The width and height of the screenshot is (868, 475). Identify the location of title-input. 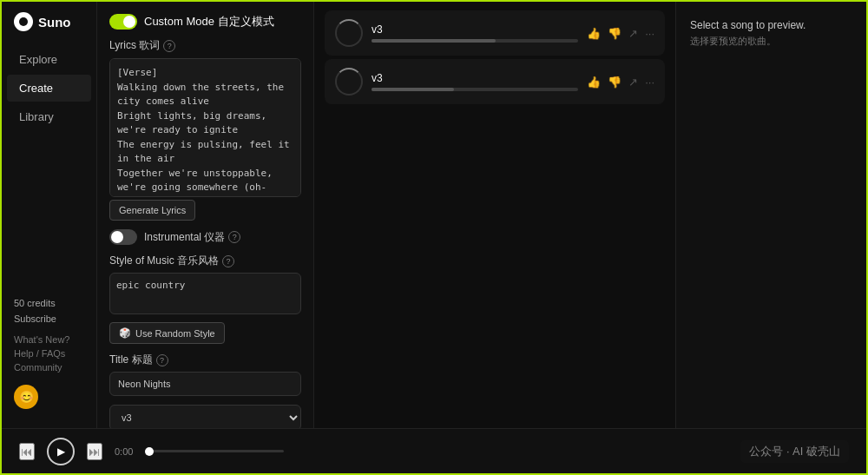
(205, 384).